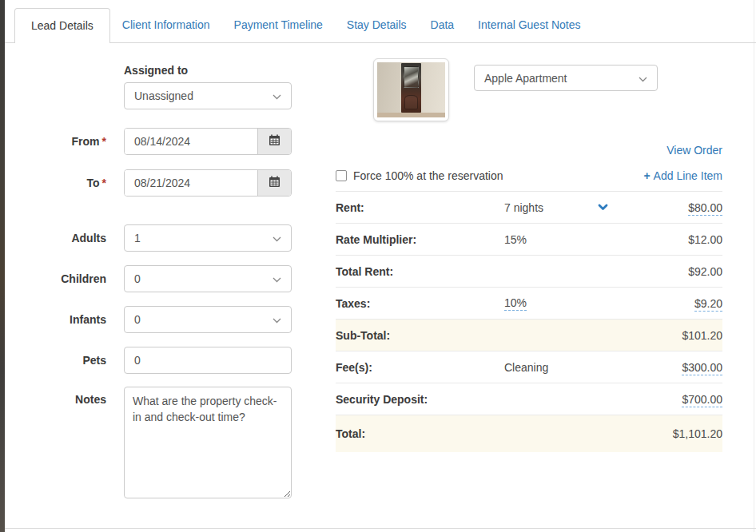 Image resolution: width=756 pixels, height=532 pixels. I want to click on window-right-edge, so click(754, 266).